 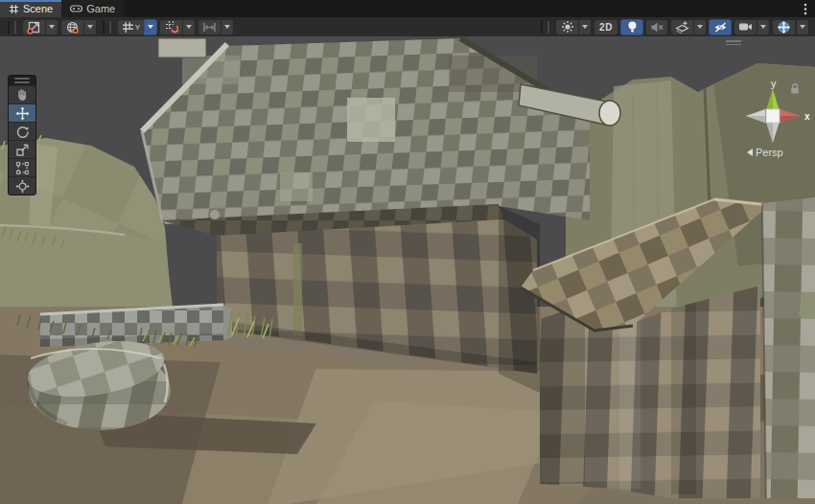 I want to click on gizmo-overlay-drag-handle, so click(x=734, y=43).